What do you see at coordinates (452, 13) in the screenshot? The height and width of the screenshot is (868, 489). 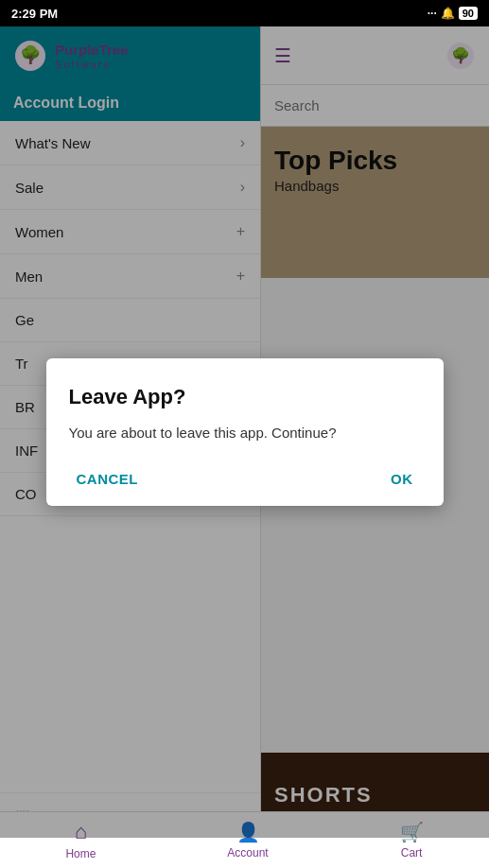 I see `status-right: ··· 🔔 90` at bounding box center [452, 13].